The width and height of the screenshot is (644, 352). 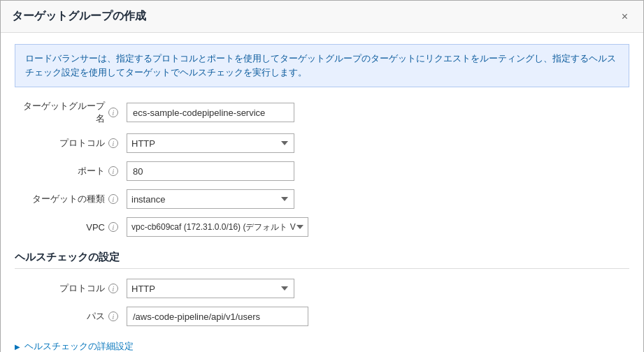 I want to click on close-button: ×, so click(x=625, y=17).